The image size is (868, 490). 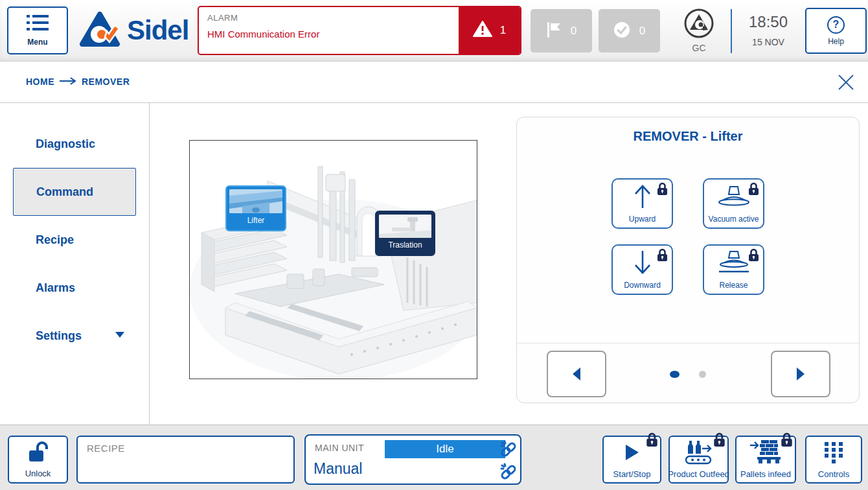 I want to click on ack-count: 0, so click(x=643, y=31).